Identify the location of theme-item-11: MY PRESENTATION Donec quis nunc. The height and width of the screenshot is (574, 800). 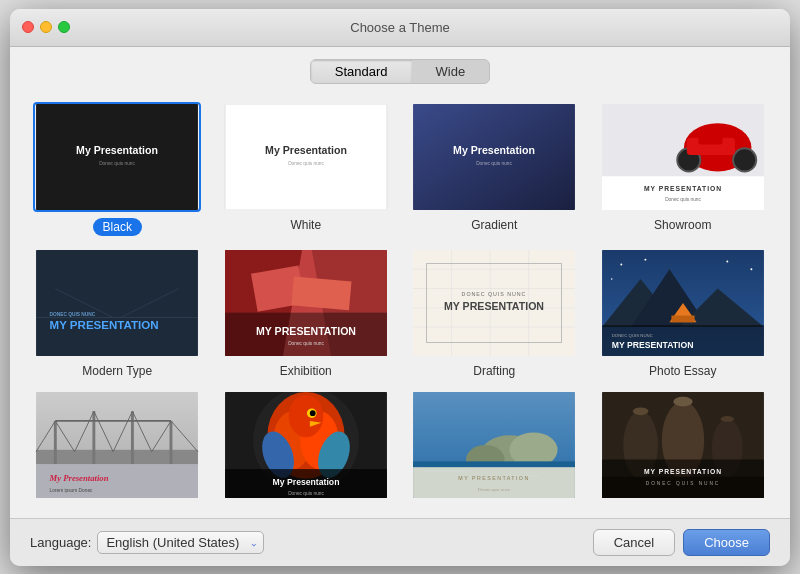
(494, 448).